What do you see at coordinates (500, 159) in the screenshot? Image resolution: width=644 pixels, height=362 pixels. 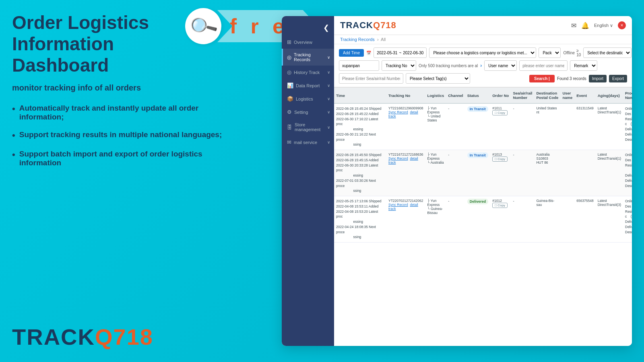 I see `row2-copy: □ Copy` at bounding box center [500, 159].